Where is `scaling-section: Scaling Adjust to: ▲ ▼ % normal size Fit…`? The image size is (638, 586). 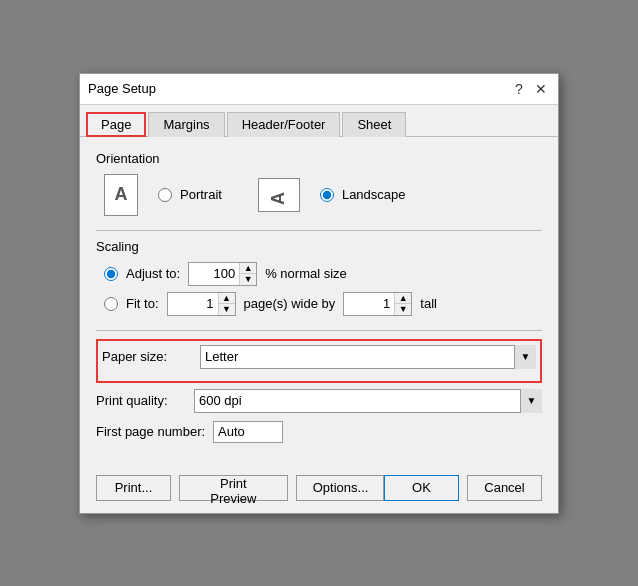
scaling-section: Scaling Adjust to: ▲ ▼ % normal size Fit… is located at coordinates (319, 278).